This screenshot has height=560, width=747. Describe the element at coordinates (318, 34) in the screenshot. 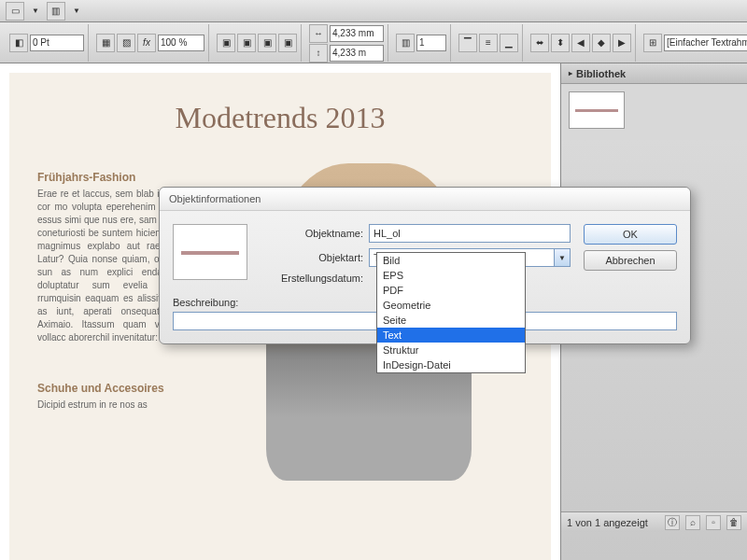

I see `width-icon: ↔` at that location.